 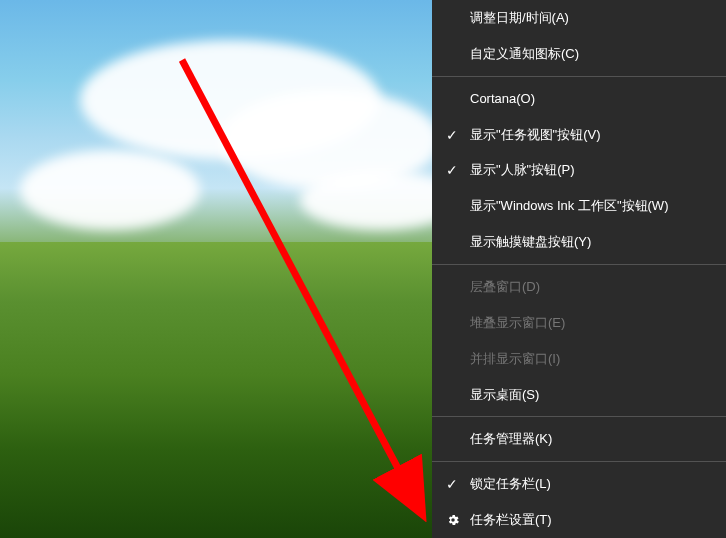 I want to click on menu-item-side-by-side: 并排显示窗口(I), so click(x=579, y=359).